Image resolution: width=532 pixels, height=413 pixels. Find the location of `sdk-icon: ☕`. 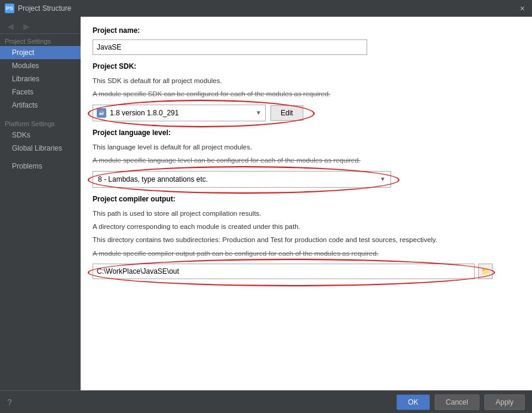

sdk-icon: ☕ is located at coordinates (102, 113).